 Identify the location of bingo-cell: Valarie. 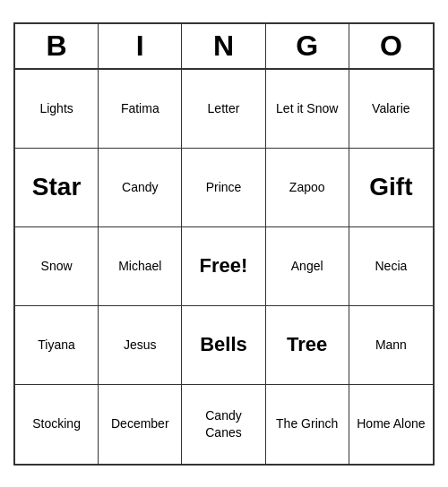
(391, 109).